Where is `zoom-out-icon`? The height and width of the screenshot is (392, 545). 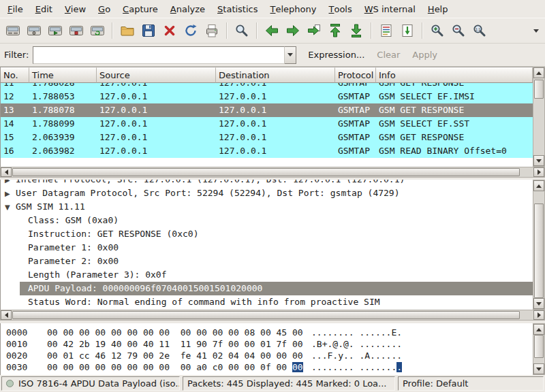 zoom-out-icon is located at coordinates (458, 31).